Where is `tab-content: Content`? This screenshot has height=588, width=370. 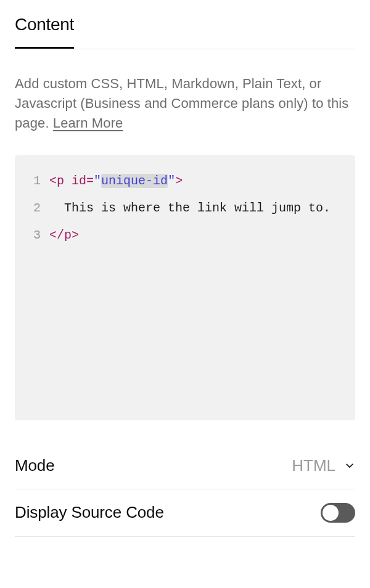
tab-content: Content is located at coordinates (44, 32).